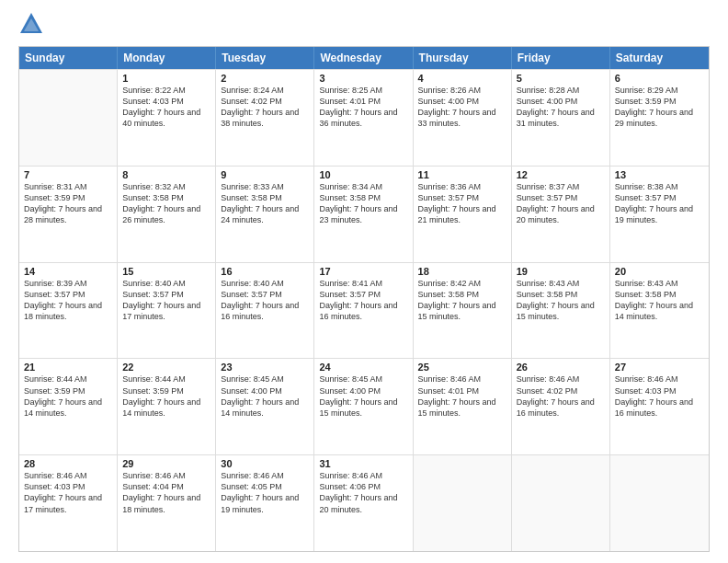 The image size is (728, 563). I want to click on day-number: 23, so click(265, 367).